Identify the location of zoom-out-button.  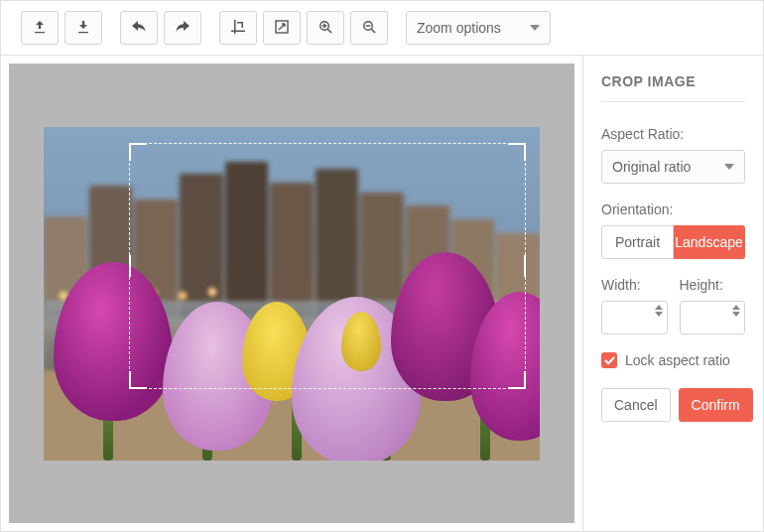
(369, 28).